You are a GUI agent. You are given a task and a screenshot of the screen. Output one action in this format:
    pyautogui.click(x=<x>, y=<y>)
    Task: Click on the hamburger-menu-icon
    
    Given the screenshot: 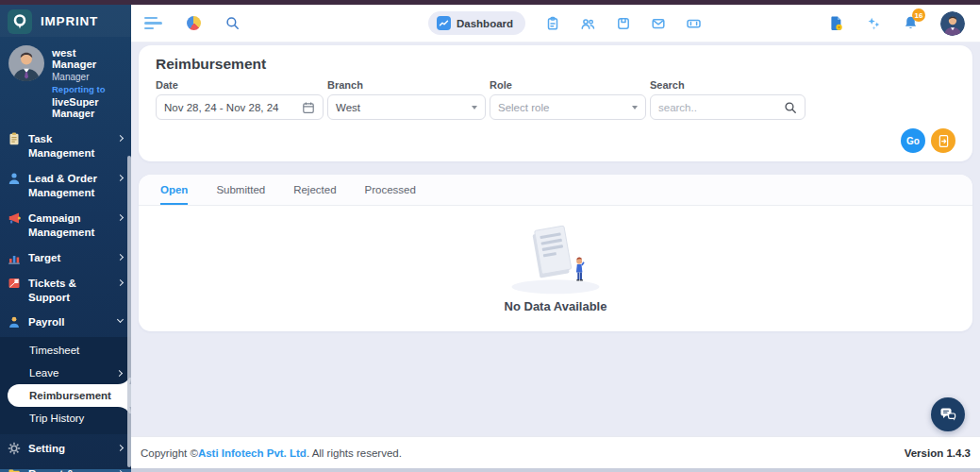 What is the action you would take?
    pyautogui.click(x=153, y=23)
    